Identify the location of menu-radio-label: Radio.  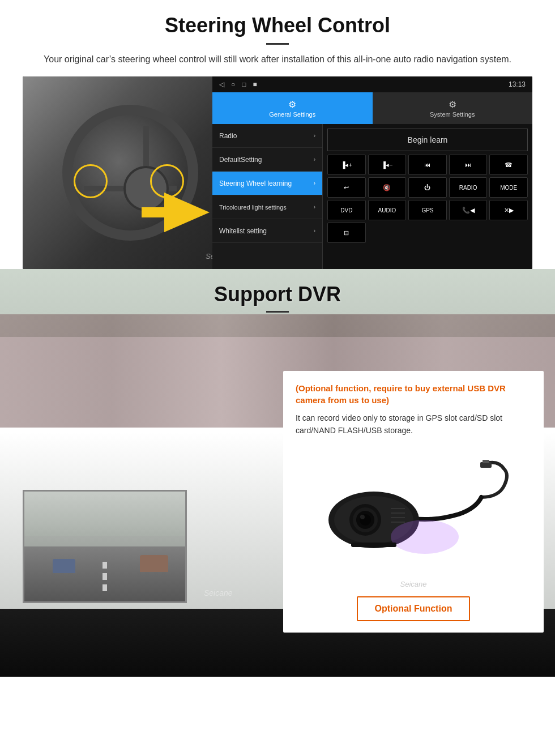
(228, 136).